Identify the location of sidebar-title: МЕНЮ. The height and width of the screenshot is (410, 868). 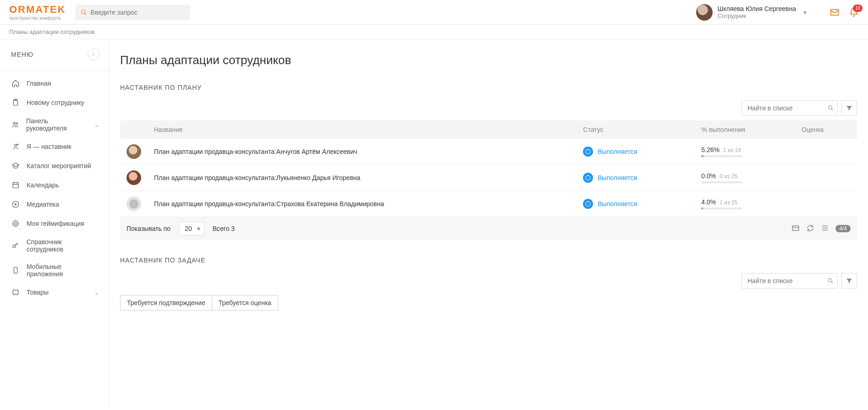
(22, 55).